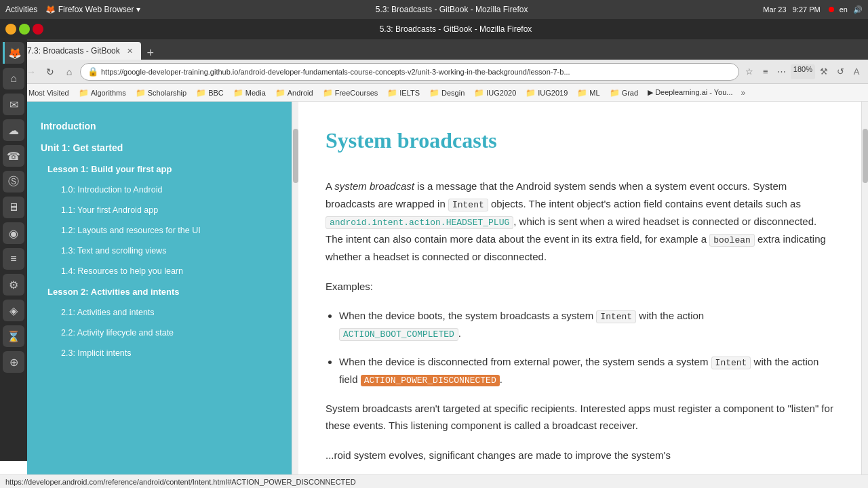  What do you see at coordinates (159, 251) in the screenshot?
I see `sidebar-item-1-3: 1.3: Text and scrolling views` at bounding box center [159, 251].